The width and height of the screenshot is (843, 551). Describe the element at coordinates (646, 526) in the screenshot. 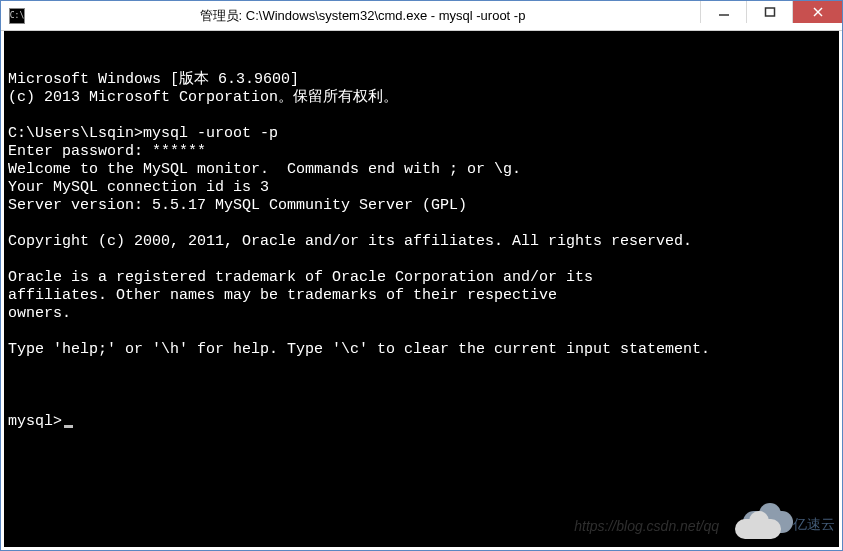

I see `watermark-url: https://blog.csdn.net/qq` at that location.